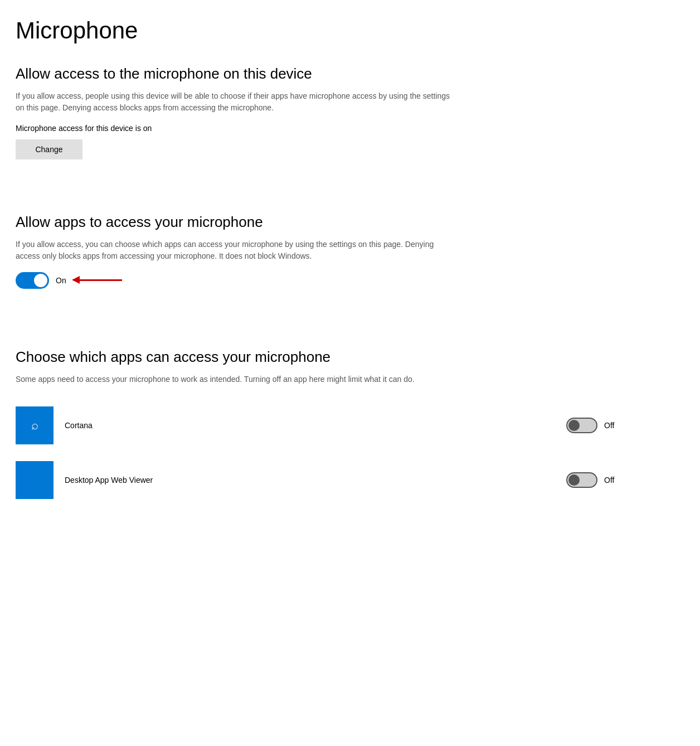  Describe the element at coordinates (35, 480) in the screenshot. I see `desktop-web-viewer-icon-bg` at that location.